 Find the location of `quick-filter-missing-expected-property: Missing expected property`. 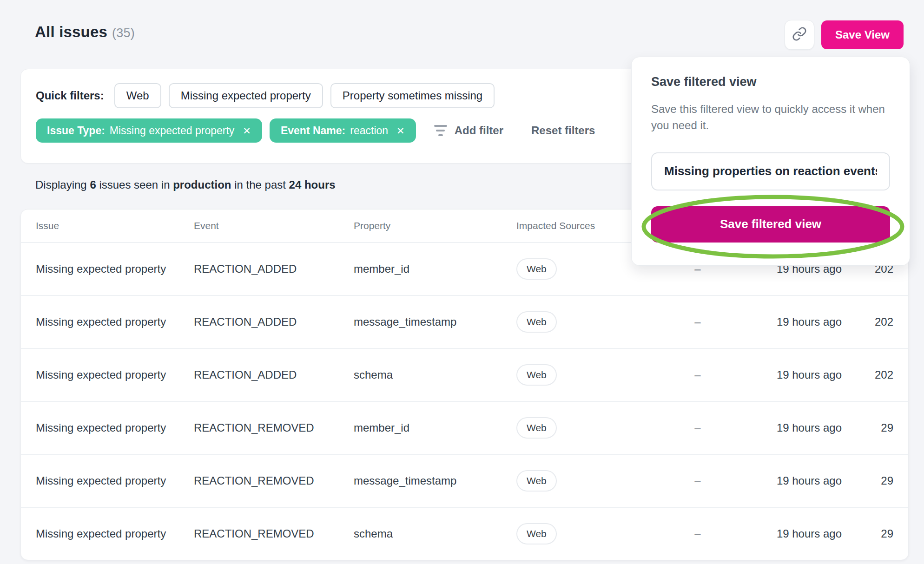

quick-filter-missing-expected-property: Missing expected property is located at coordinates (246, 96).